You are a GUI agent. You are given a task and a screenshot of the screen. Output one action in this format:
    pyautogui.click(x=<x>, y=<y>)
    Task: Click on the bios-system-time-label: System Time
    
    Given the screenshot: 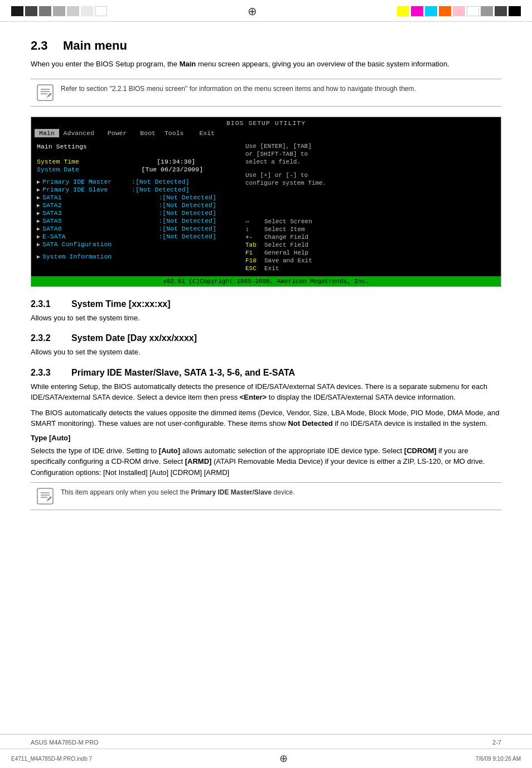 What is the action you would take?
    pyautogui.click(x=81, y=162)
    